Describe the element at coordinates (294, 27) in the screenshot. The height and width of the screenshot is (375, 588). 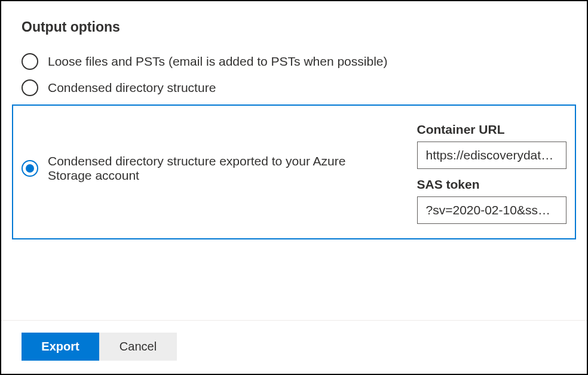
I see `section-title: Output options` at that location.